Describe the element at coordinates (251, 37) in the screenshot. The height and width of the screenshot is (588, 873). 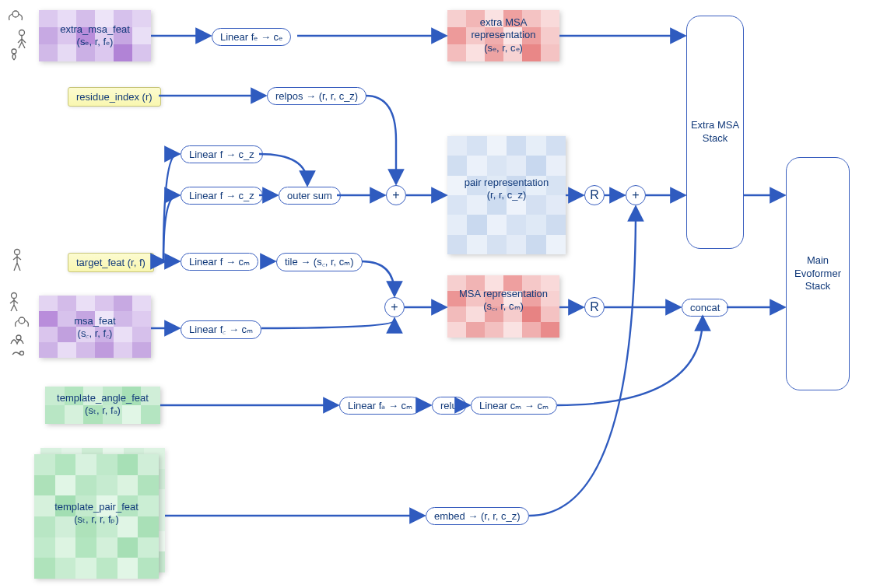
I see `text: Linear fₑ → cₑ` at that location.